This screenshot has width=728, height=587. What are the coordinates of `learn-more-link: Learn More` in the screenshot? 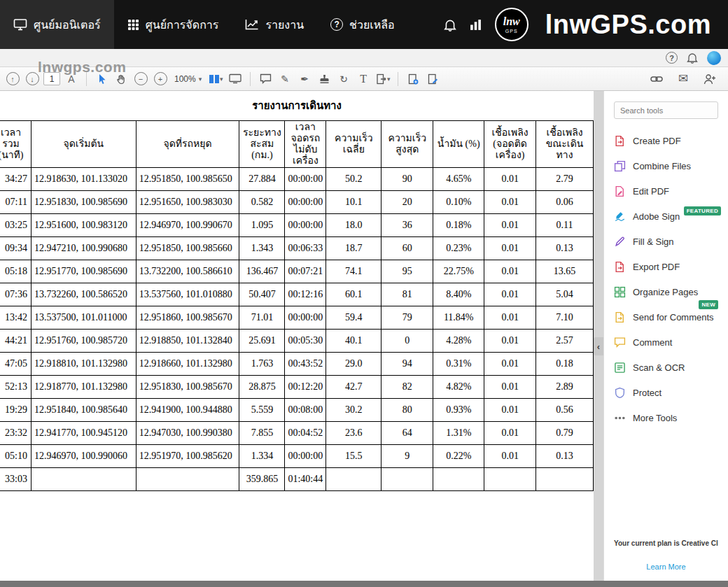 It's located at (666, 567).